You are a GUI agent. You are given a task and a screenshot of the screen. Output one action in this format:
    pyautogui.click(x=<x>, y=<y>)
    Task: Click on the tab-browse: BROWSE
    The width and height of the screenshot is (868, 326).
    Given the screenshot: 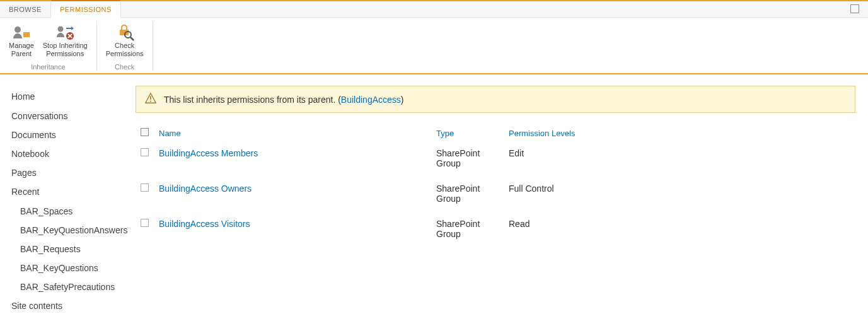 What is the action you would take?
    pyautogui.click(x=25, y=9)
    